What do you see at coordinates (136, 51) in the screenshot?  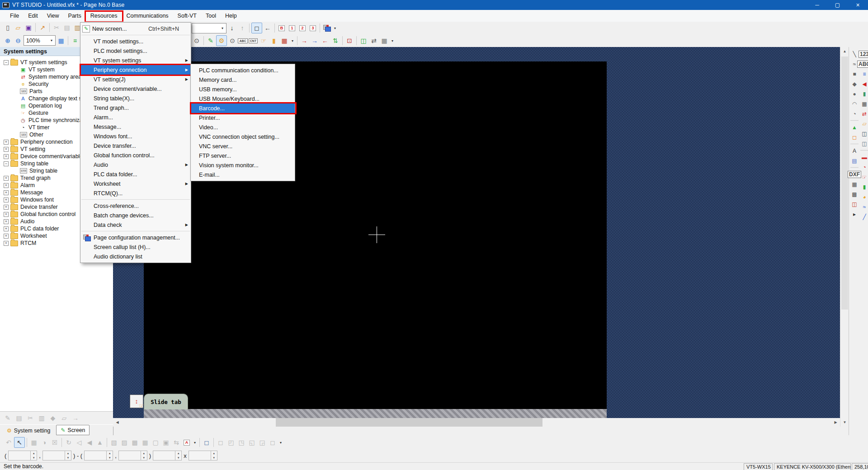 I see `menu-item-plc-model-settings: PLC model settings...` at bounding box center [136, 51].